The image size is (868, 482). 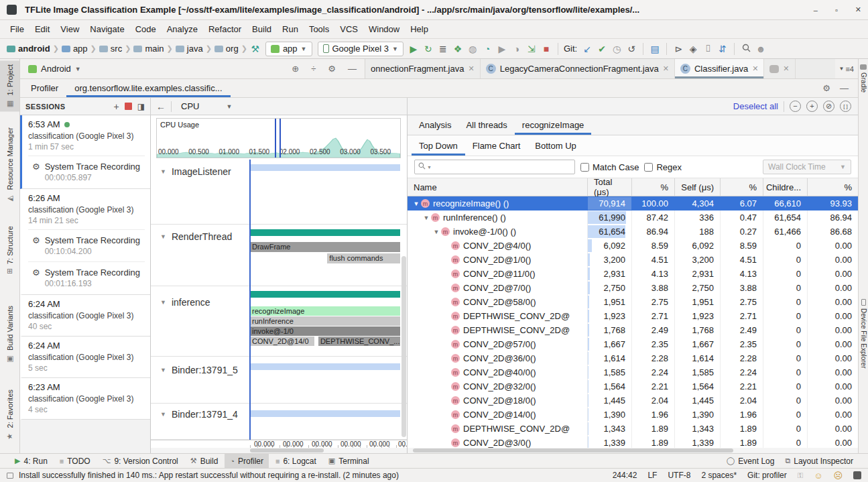 I want to click on locate-file-icon: ⊕, so click(x=295, y=68).